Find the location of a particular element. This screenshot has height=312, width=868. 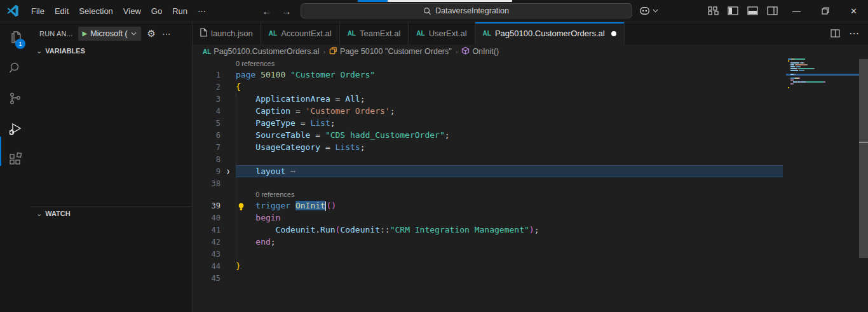

code-line-44: 44} is located at coordinates (530, 266).